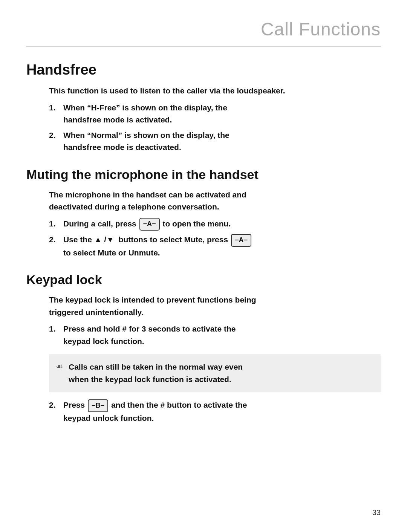 The width and height of the screenshot is (407, 532). I want to click on list-item: 2. When “Normal” is shown on the display…, so click(215, 142).